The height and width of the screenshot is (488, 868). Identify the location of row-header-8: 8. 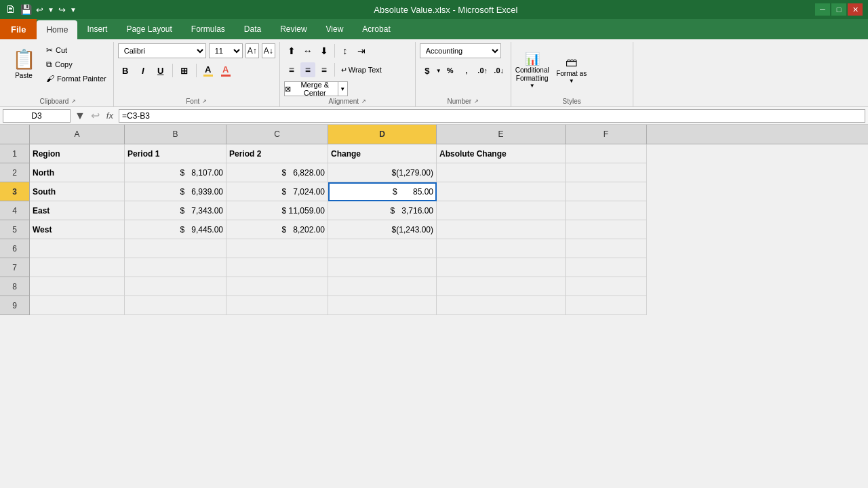
(15, 287).